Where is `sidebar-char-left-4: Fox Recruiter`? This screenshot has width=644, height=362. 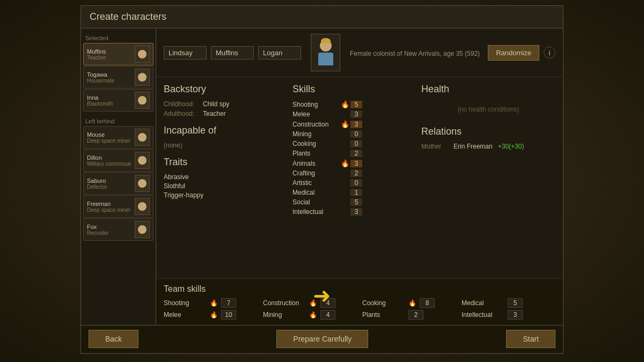 sidebar-char-left-4: Fox Recruiter is located at coordinates (118, 230).